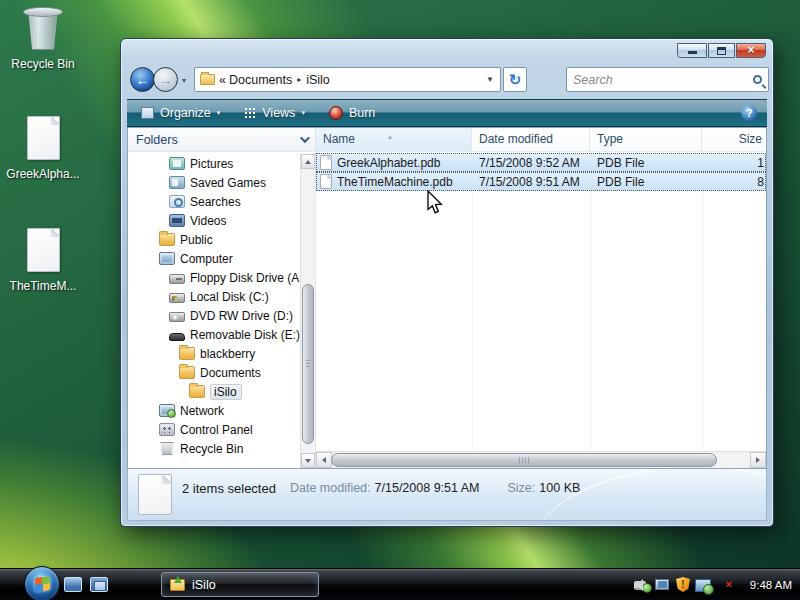 The width and height of the screenshot is (800, 600). Describe the element at coordinates (734, 140) in the screenshot. I see `column-header-size: Size` at that location.